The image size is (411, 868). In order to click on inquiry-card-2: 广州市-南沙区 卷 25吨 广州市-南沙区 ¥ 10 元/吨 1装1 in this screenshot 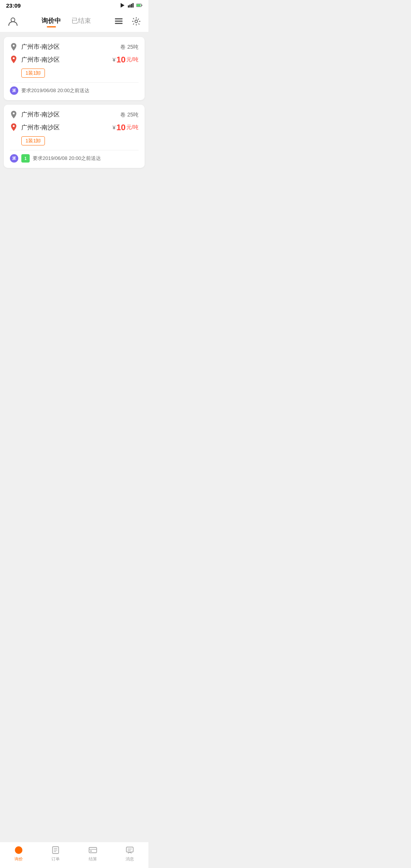, I will do `click(74, 136)`.